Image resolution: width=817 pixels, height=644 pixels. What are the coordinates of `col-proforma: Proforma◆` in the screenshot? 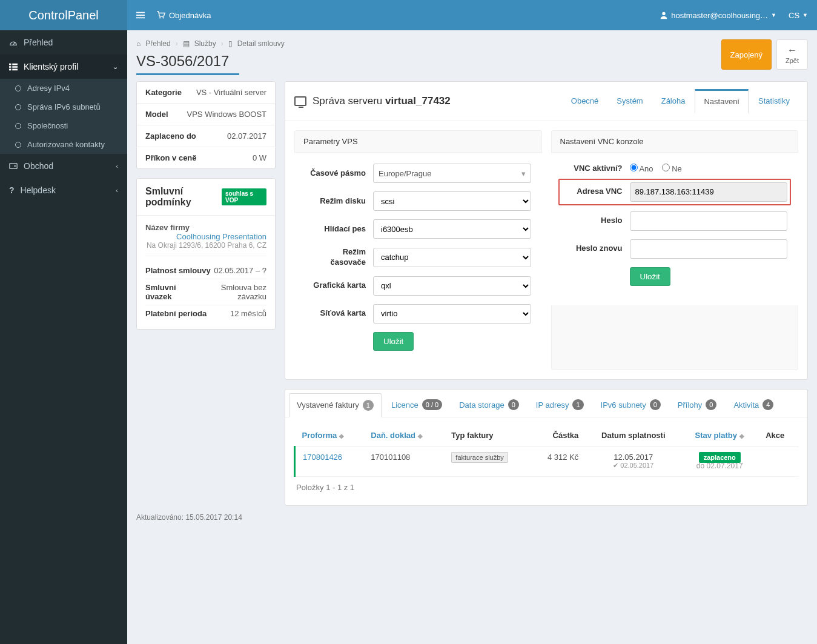 It's located at (329, 436).